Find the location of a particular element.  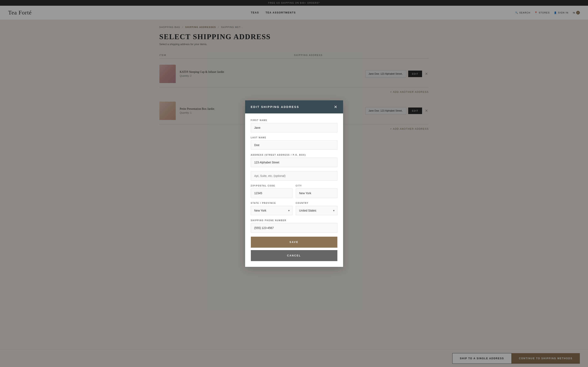

state-select-wrapper: AlabamaAlaskaArizonaArkansasCaliforniaCo… is located at coordinates (272, 211).